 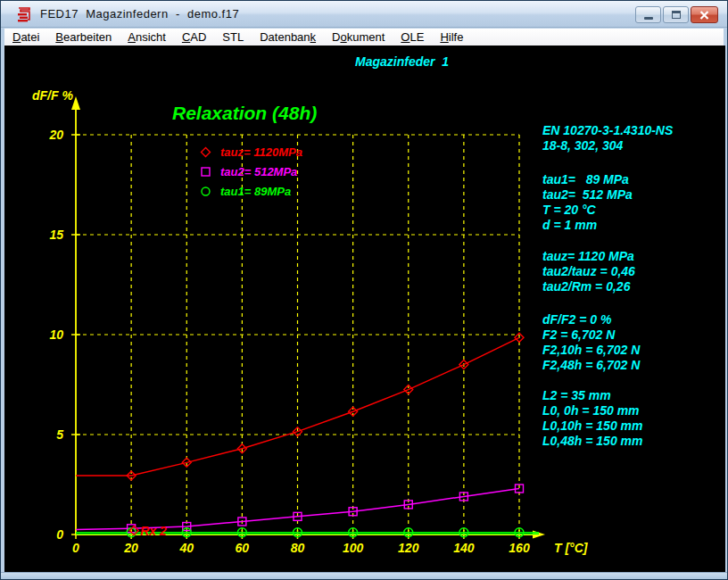 I want to click on legend-item-2: tau1= 89MPa, so click(x=251, y=191).